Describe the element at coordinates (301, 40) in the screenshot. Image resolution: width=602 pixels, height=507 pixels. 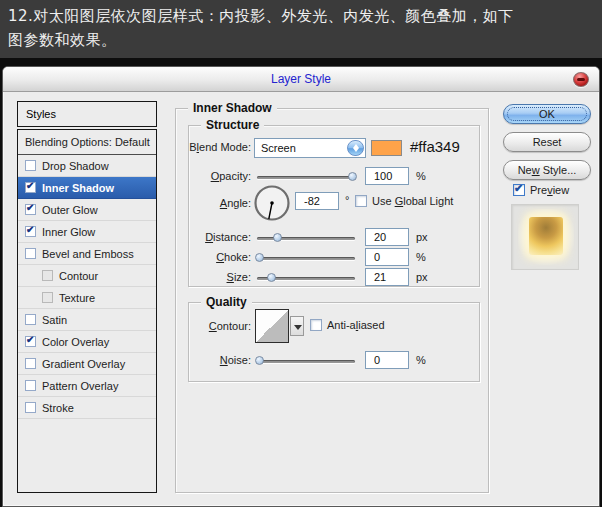
I see `banner-line-2: 图参数和效果。` at that location.